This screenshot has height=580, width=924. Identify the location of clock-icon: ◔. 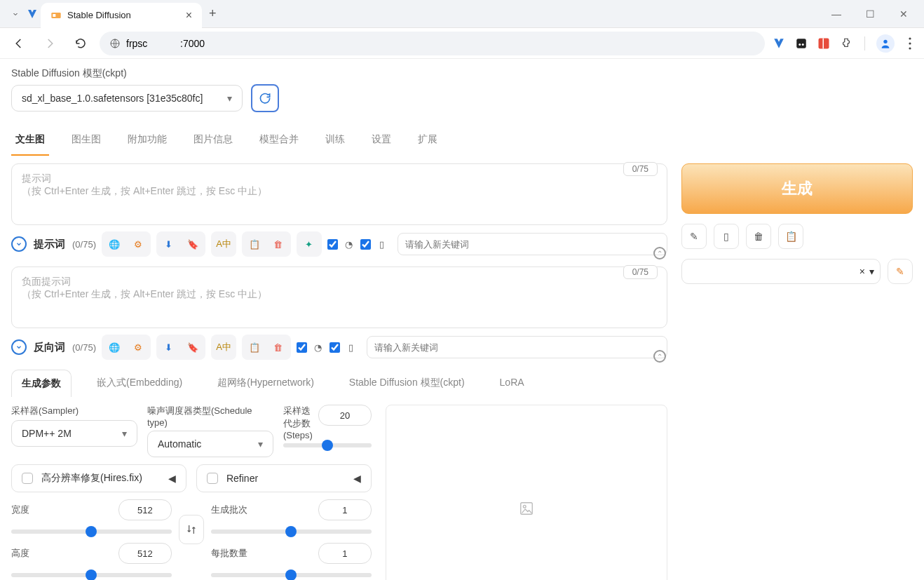
(349, 244).